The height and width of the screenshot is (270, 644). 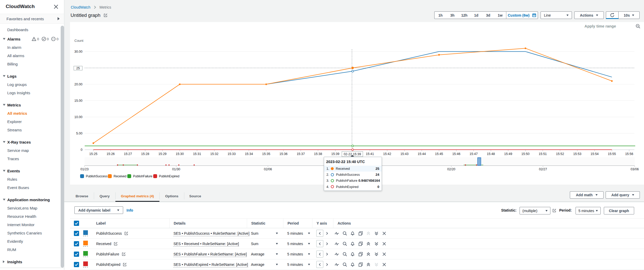 What do you see at coordinates (19, 142) in the screenshot?
I see `sidebar-section-xray-traces: X-Ray traces` at bounding box center [19, 142].